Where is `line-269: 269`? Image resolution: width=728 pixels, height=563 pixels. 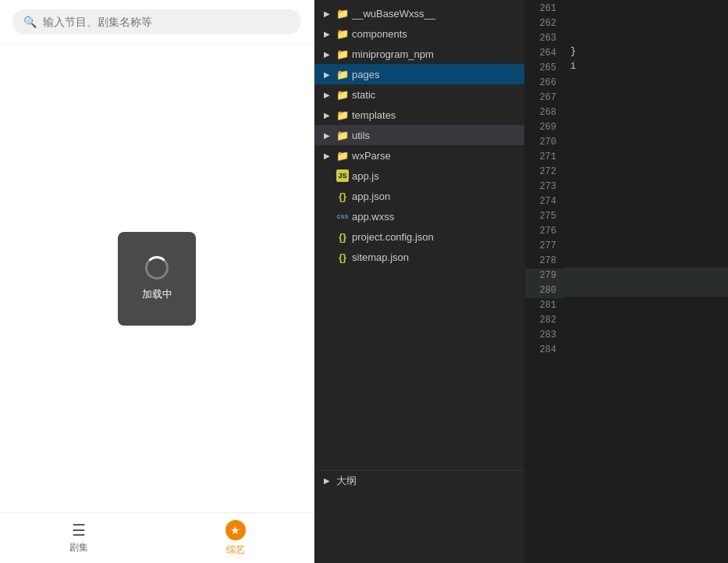 line-269: 269 is located at coordinates (545, 128).